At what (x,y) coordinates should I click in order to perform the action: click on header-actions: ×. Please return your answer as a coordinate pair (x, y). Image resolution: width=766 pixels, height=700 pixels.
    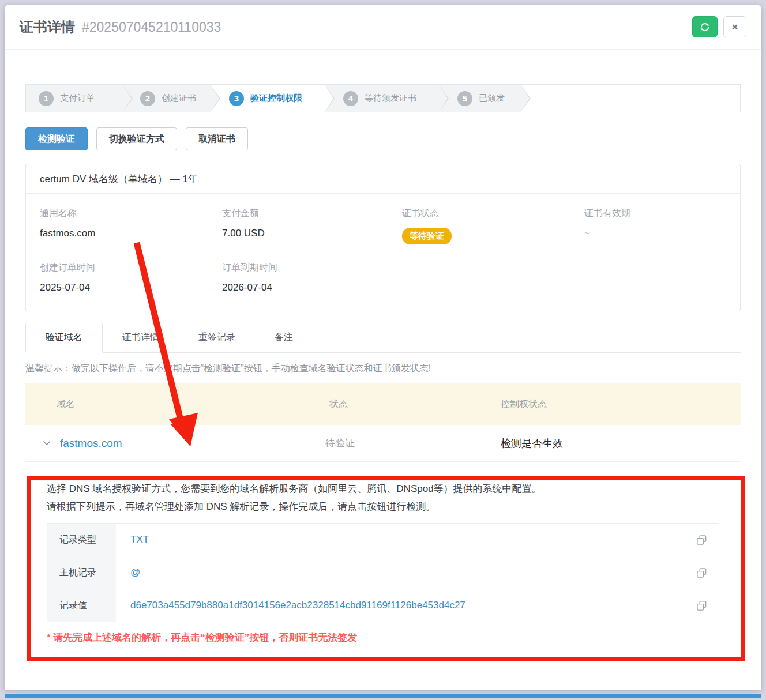
    Looking at the image, I should click on (719, 27).